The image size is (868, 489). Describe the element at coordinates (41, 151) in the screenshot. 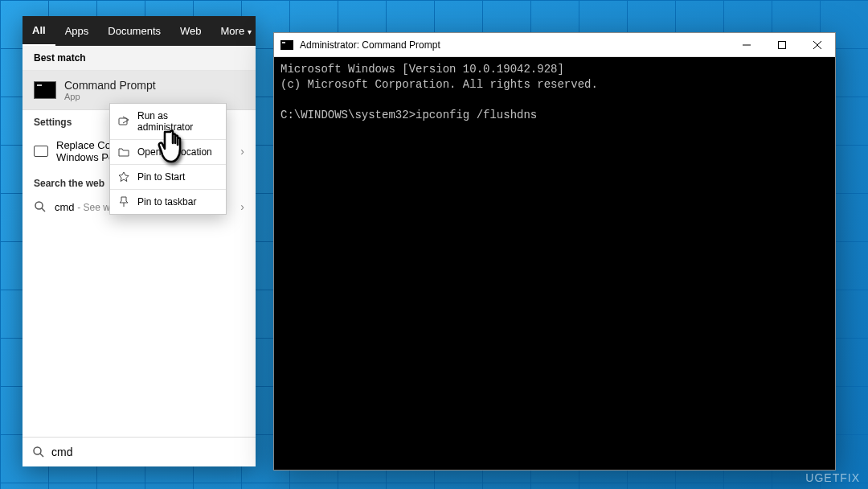

I see `monitor-icon` at that location.